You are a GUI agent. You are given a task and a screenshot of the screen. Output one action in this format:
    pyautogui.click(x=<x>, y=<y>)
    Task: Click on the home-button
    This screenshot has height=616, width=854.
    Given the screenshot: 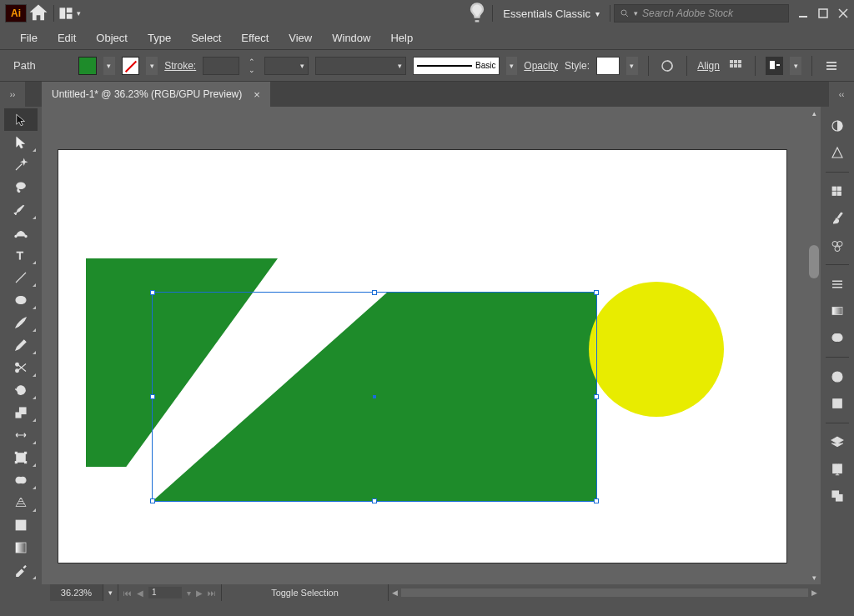 What is the action you would take?
    pyautogui.click(x=38, y=13)
    